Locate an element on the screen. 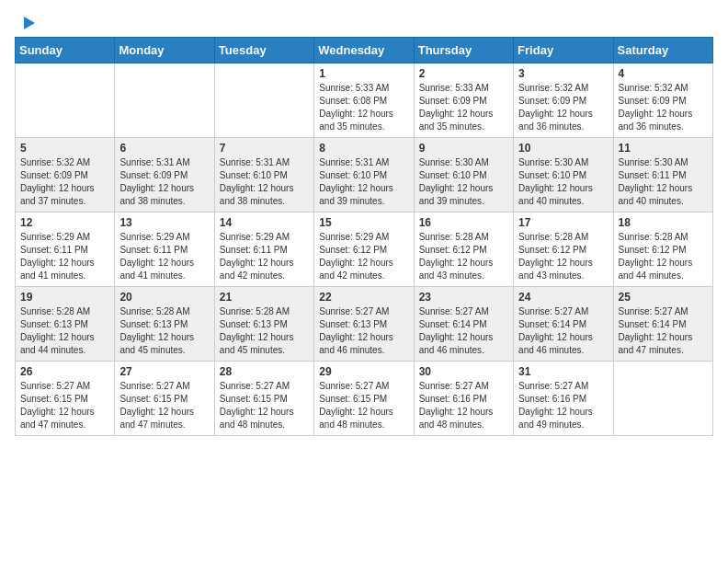  week-row-5: 26Sunrise: 5:27 AMSunset: 6:15 PMDayligh… is located at coordinates (364, 399).